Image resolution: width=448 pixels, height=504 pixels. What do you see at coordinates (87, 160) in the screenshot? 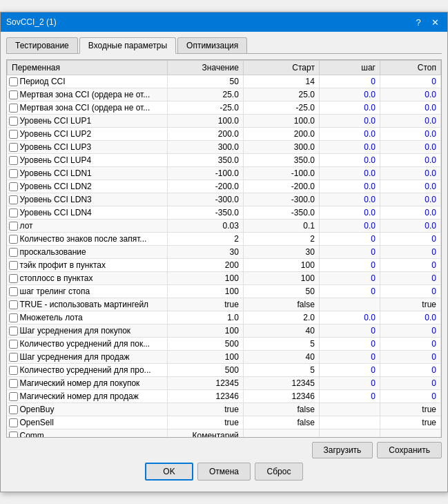
I see `row-label: Уровень CCI LUP4` at bounding box center [87, 160].